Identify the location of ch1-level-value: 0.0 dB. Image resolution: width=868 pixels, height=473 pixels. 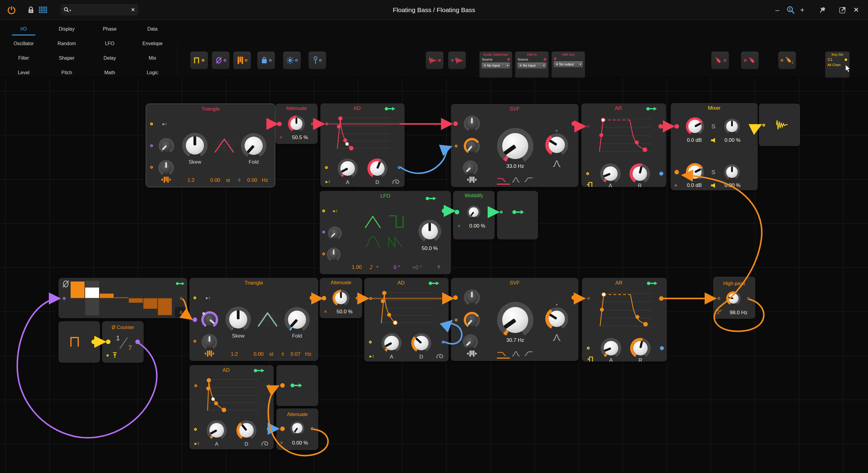
(694, 140).